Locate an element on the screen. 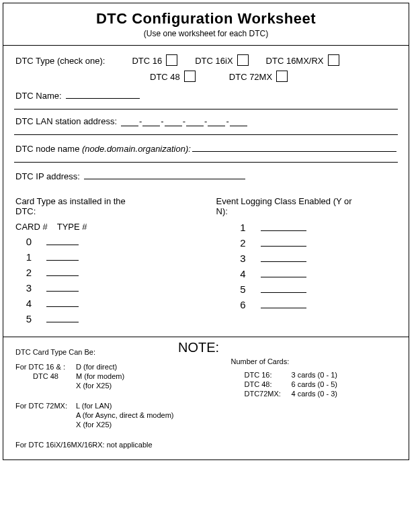 This screenshot has height=526, width=420. dtc-type-label: DTC Type (check one): is located at coordinates (60, 60).